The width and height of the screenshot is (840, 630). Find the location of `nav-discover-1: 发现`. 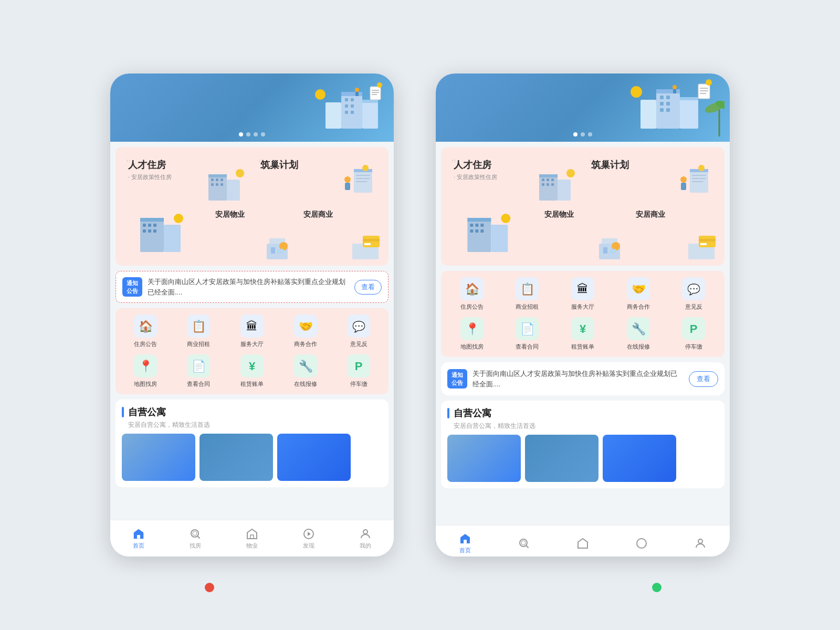

nav-discover-1: 发现 is located at coordinates (309, 539).